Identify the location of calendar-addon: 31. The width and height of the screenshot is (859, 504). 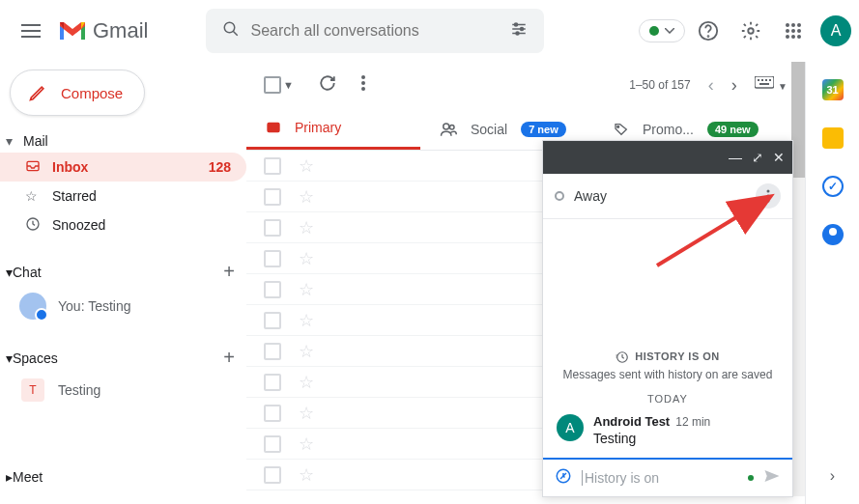
(833, 90).